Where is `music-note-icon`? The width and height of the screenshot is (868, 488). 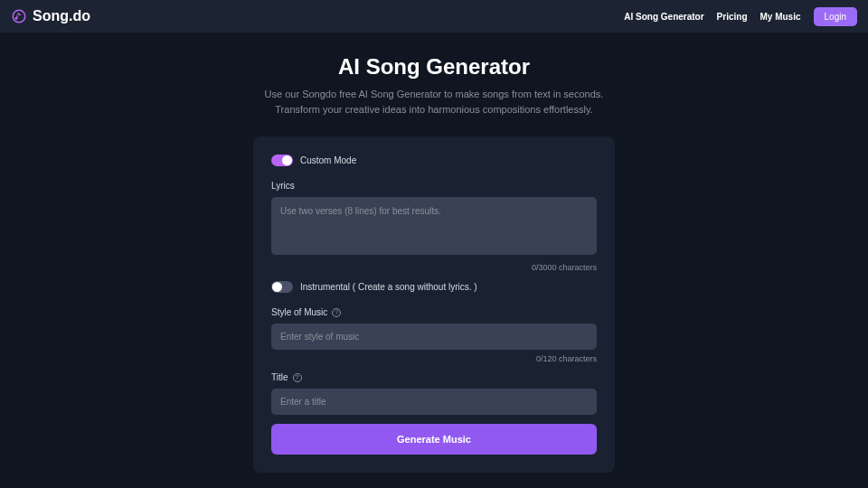
music-note-icon is located at coordinates (19, 16).